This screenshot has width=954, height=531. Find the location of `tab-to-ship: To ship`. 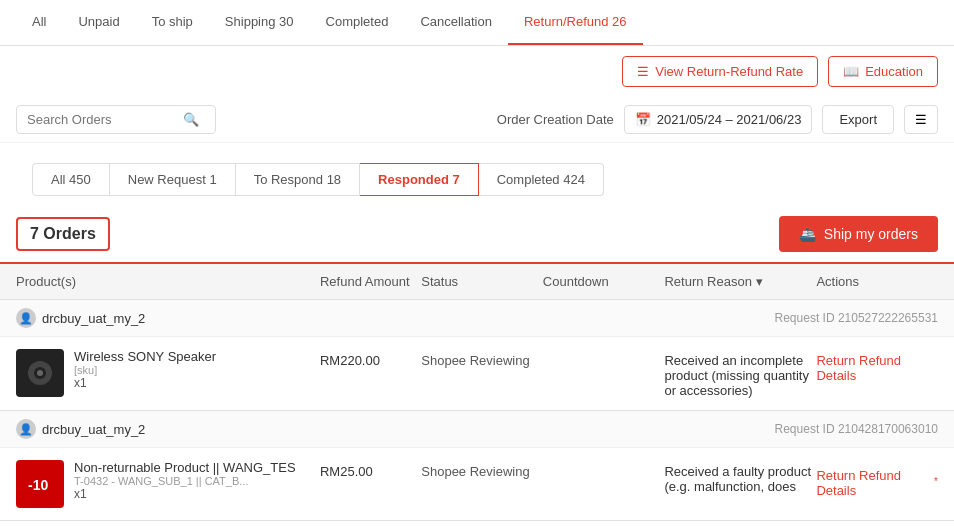

tab-to-ship: To ship is located at coordinates (172, 22).